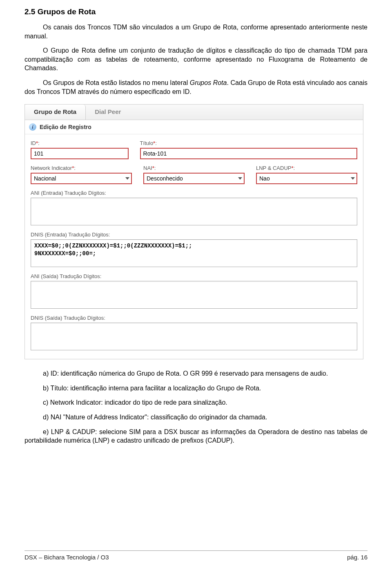 This screenshot has width=392, height=568. What do you see at coordinates (51, 168) in the screenshot?
I see `label-ni-text: Network Indicator` at bounding box center [51, 168].